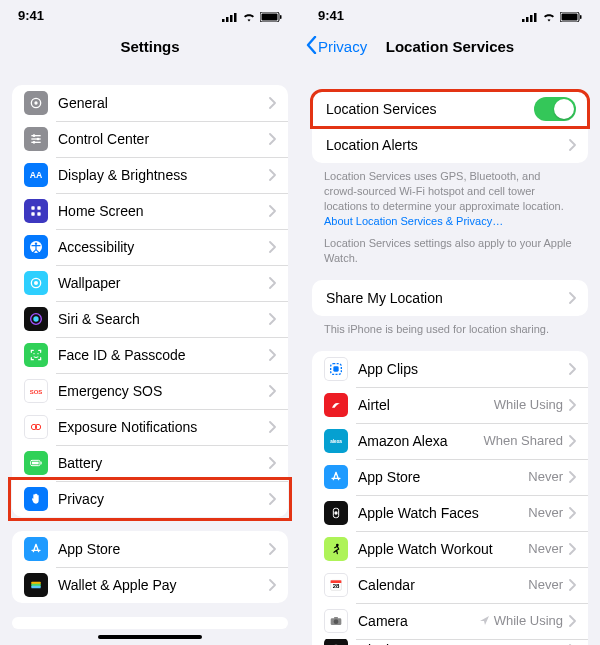  Describe the element at coordinates (336, 405) in the screenshot. I see `airtel-icon` at that location.